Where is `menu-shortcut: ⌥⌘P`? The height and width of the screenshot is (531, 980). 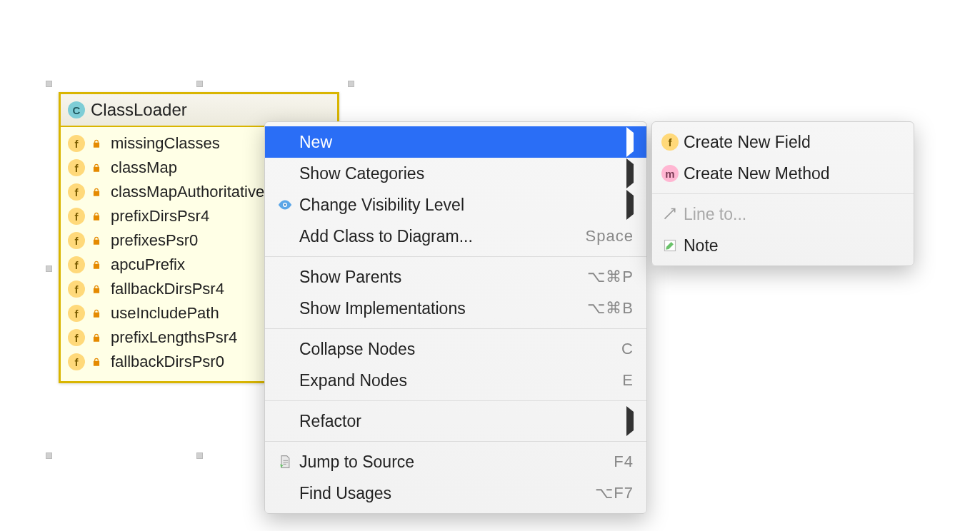 menu-shortcut: ⌥⌘P is located at coordinates (610, 277).